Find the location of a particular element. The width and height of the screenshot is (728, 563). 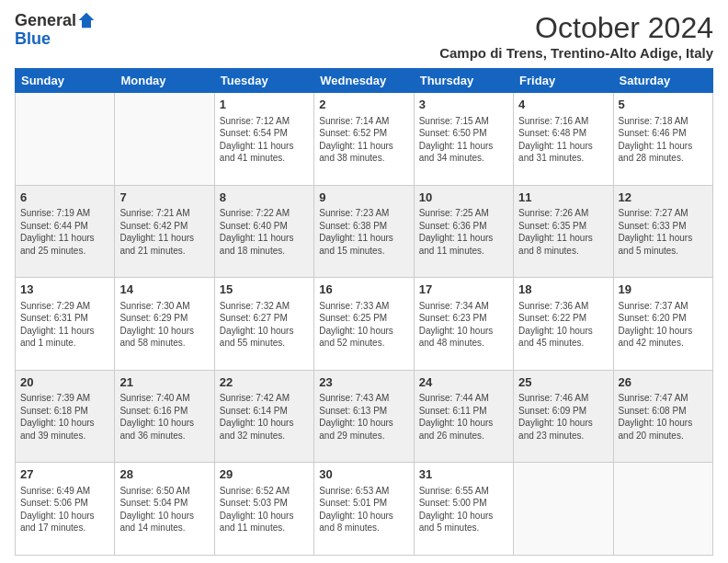

day-info: Sunrise: 7:22 AM Sunset: 6:40 PM Dayligh… is located at coordinates (265, 232).